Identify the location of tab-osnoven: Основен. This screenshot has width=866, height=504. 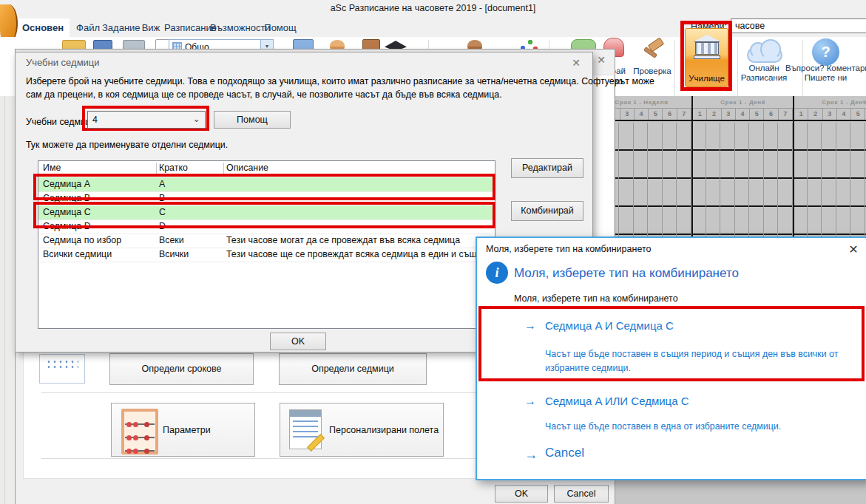
(43, 28).